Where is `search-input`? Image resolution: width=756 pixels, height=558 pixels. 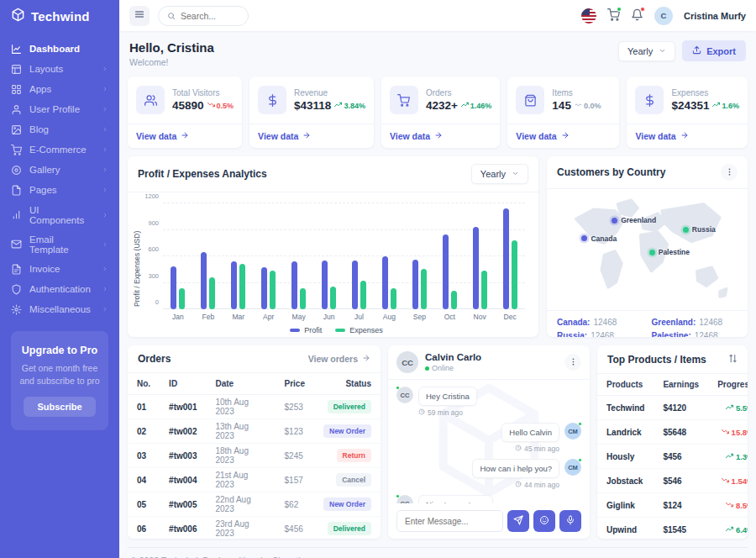
search-input is located at coordinates (210, 16).